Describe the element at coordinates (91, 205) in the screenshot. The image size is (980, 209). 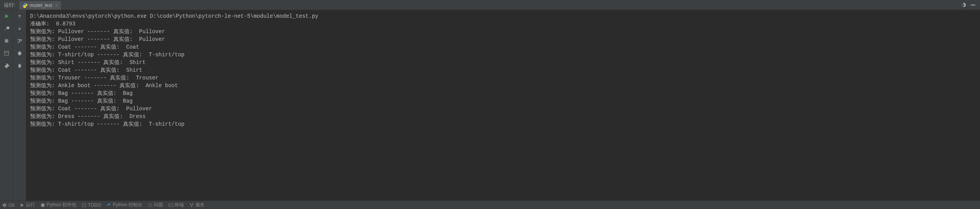
I see `todo-tab: TODO` at that location.